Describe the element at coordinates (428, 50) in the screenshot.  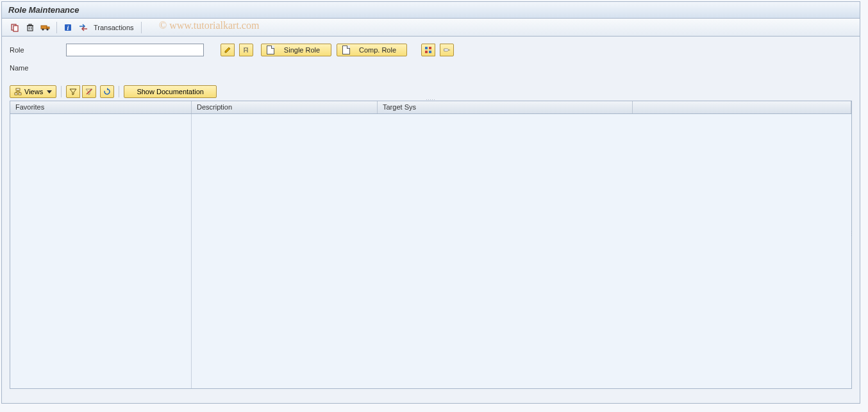
I see `display-object-button` at that location.